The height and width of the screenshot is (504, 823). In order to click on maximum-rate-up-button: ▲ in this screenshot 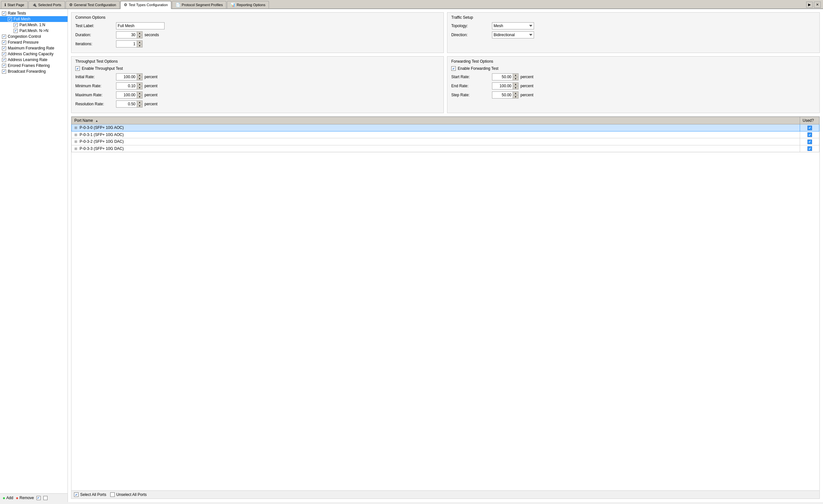, I will do `click(140, 93)`.